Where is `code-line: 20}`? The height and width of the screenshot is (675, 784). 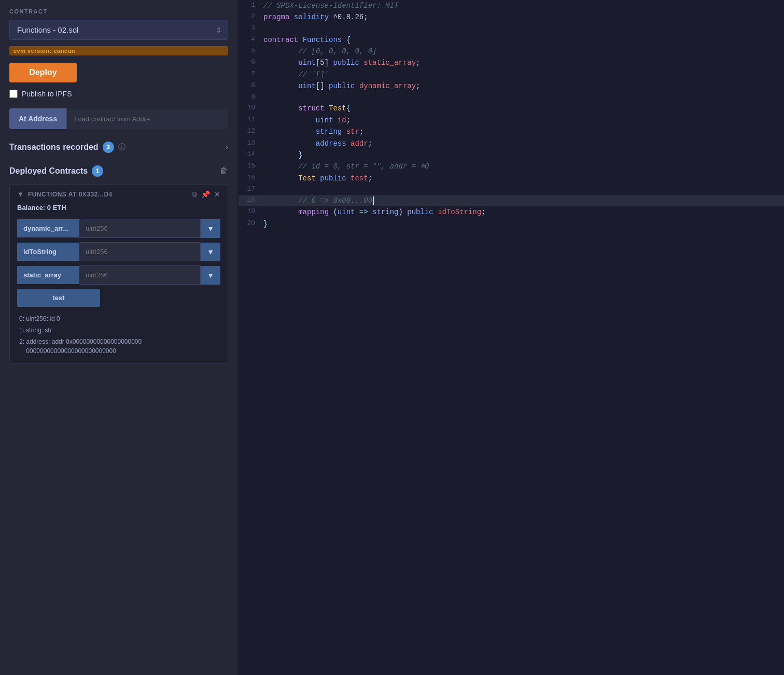
code-line: 20} is located at coordinates (511, 224).